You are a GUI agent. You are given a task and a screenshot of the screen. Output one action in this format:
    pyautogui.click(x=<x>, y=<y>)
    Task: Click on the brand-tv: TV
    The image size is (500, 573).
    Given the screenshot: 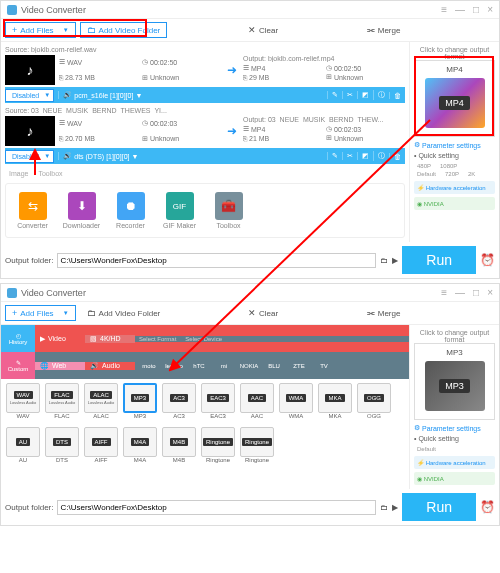 What is the action you would take?
    pyautogui.click(x=324, y=366)
    